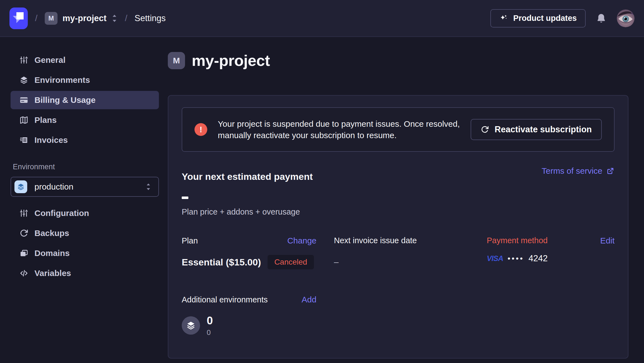 The image size is (644, 363). What do you see at coordinates (51, 140) in the screenshot?
I see `sidebar-item-label: Invoices` at bounding box center [51, 140].